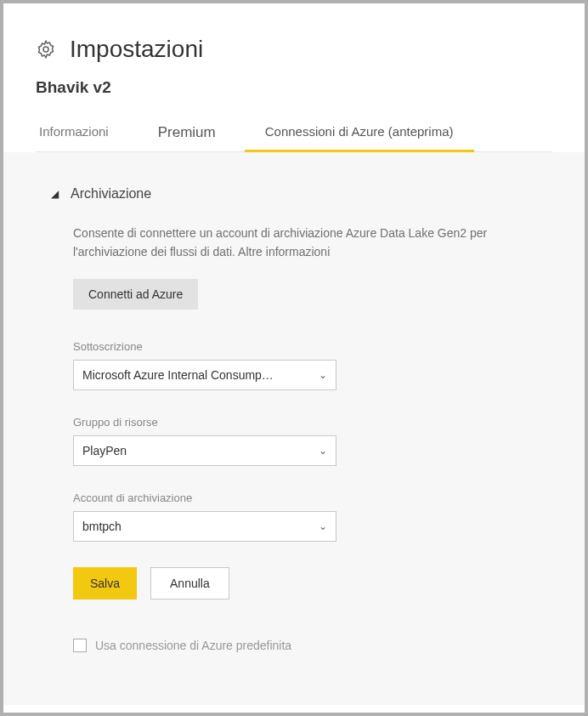  I want to click on description-line2: l'archiviazione dei flussi di dati., so click(155, 252).